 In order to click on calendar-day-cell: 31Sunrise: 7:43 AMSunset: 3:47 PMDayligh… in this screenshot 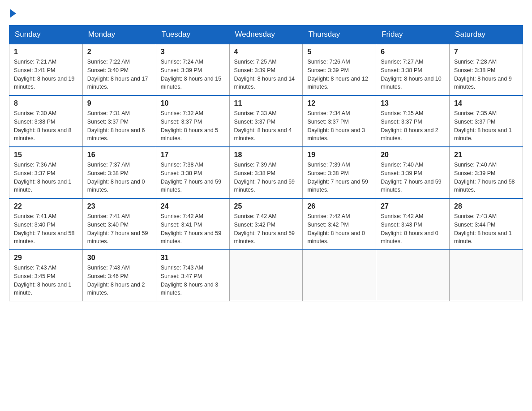, I will do `click(193, 276)`.